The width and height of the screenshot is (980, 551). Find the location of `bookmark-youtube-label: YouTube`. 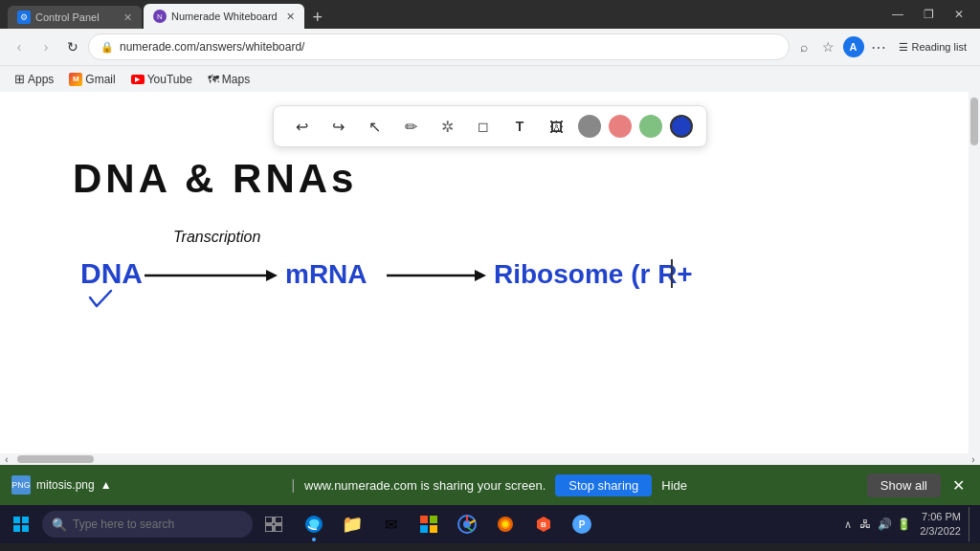

bookmark-youtube-label: YouTube is located at coordinates (170, 79).